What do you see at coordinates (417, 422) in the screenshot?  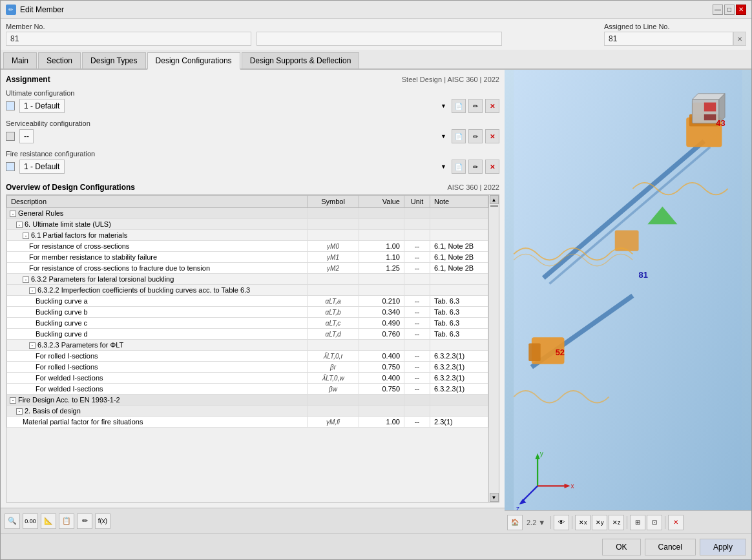 I see `row-unit: --` at bounding box center [417, 422].